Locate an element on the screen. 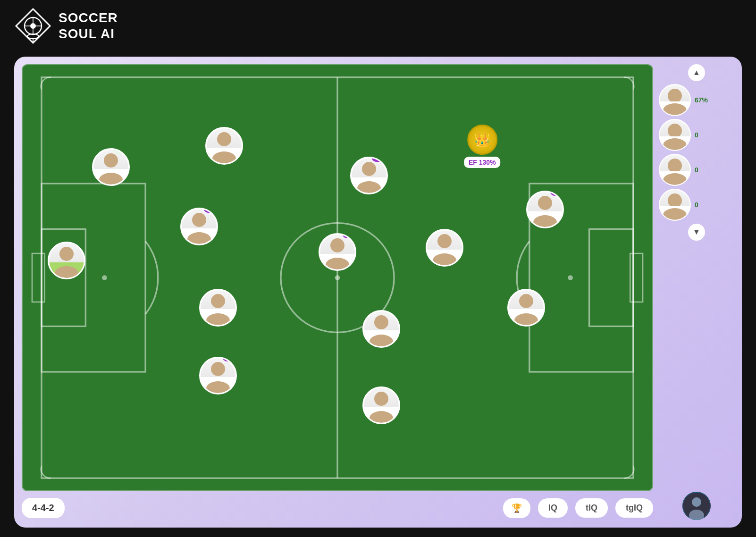 This screenshot has height=537, width=756. player-cm-center: 238% is located at coordinates (337, 252).